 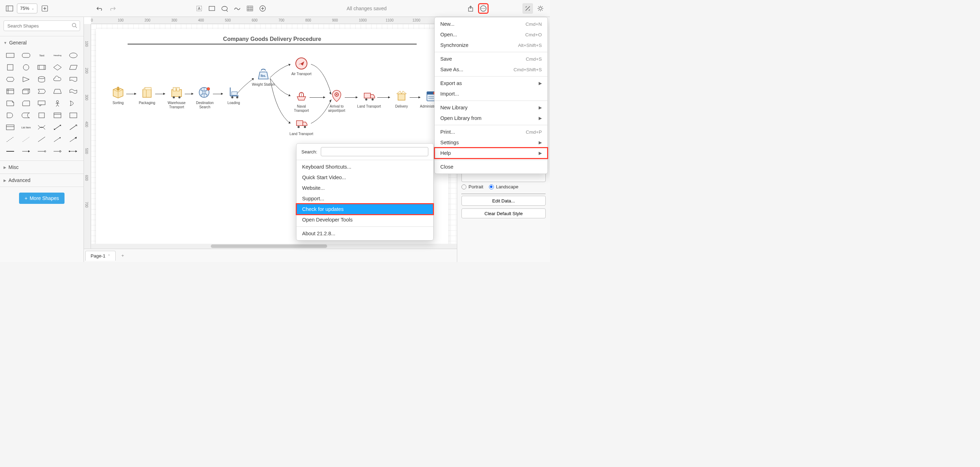 I want to click on shape-card, so click(x=26, y=104).